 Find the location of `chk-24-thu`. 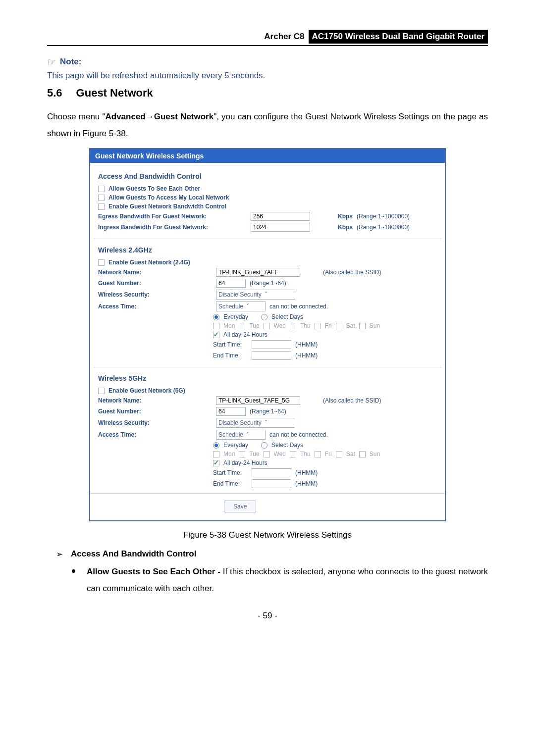

chk-24-thu is located at coordinates (293, 326).